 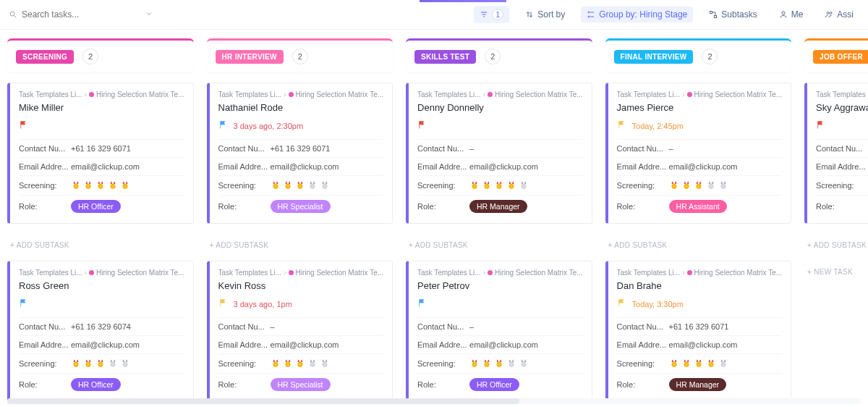 I want to click on stage-pill: JOB OFFER, so click(x=841, y=56).